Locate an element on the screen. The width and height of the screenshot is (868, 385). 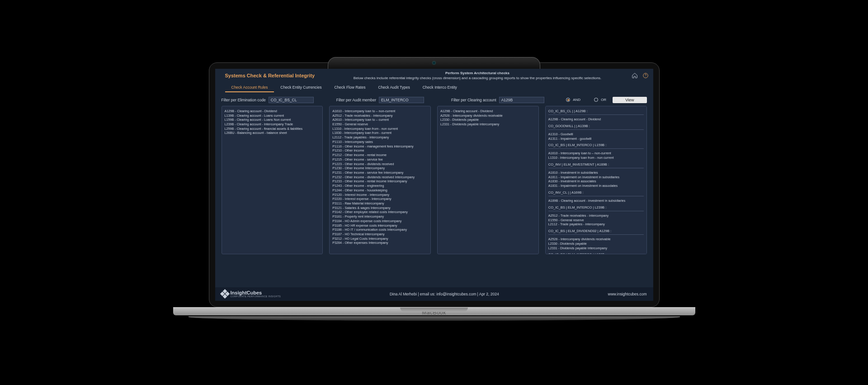
trackpad-notch is located at coordinates (434, 309).